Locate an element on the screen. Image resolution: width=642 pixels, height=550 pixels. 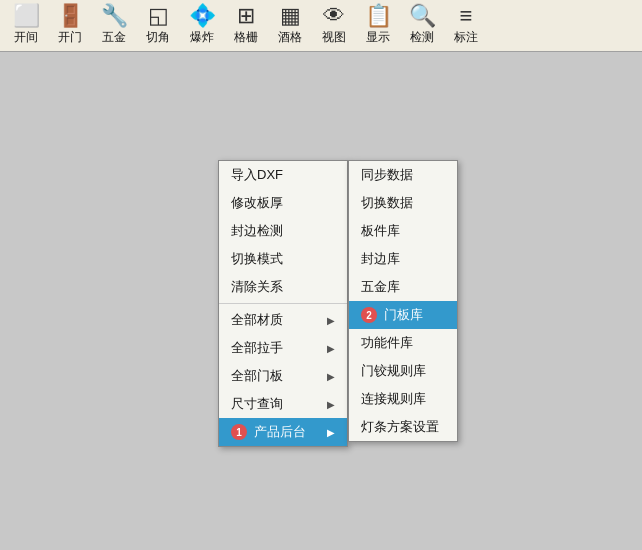
geshi-label: 格栅 is located at coordinates (246, 38).